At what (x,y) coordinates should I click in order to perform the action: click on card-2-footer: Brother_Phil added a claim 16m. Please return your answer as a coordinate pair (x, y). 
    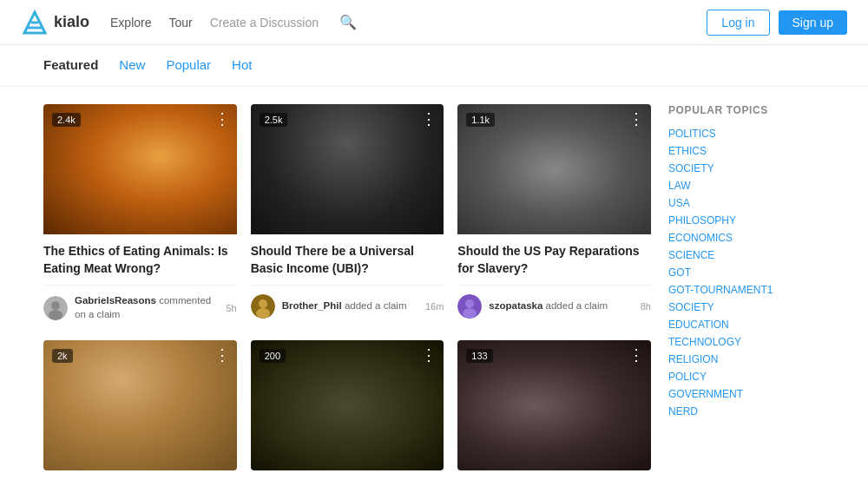
    Looking at the image, I should click on (347, 302).